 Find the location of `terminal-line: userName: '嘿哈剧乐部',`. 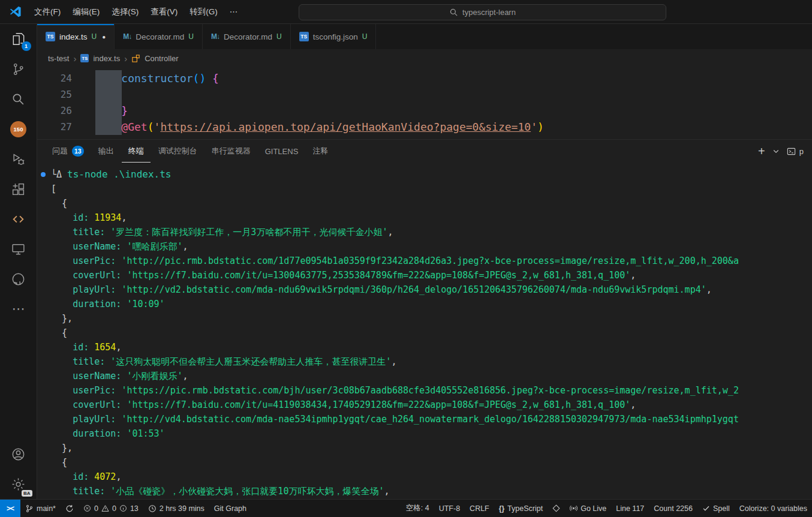

terminal-line: userName: '嘿哈剧乐部', is located at coordinates (432, 247).